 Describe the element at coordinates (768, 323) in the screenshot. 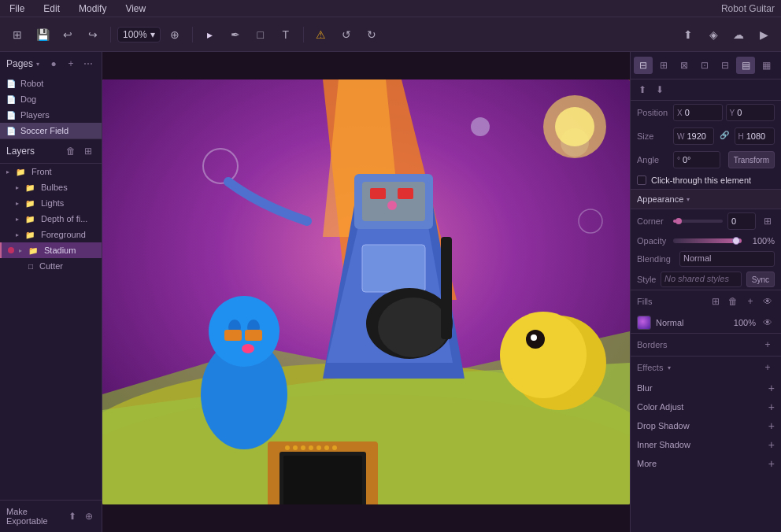

I see `fill-visibility-icon: 👁` at that location.